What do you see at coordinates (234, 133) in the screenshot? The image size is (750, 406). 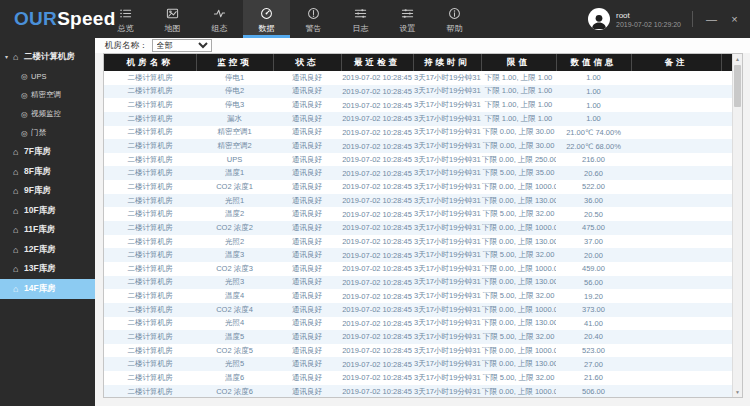 I see `table-cell: 精密空调1` at bounding box center [234, 133].